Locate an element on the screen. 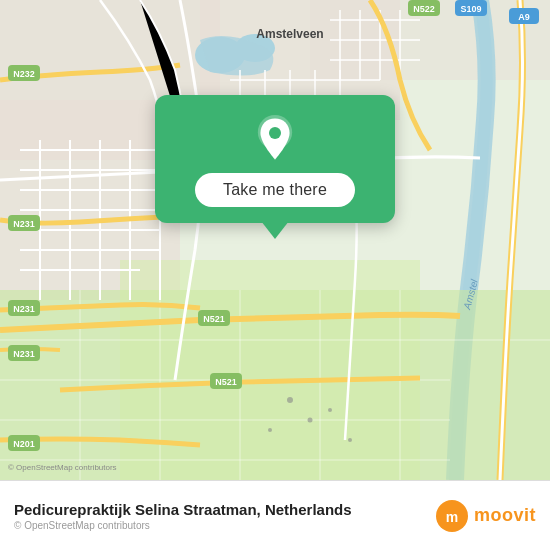 This screenshot has width=550, height=550. svg-text: N232 is located at coordinates (24, 74).